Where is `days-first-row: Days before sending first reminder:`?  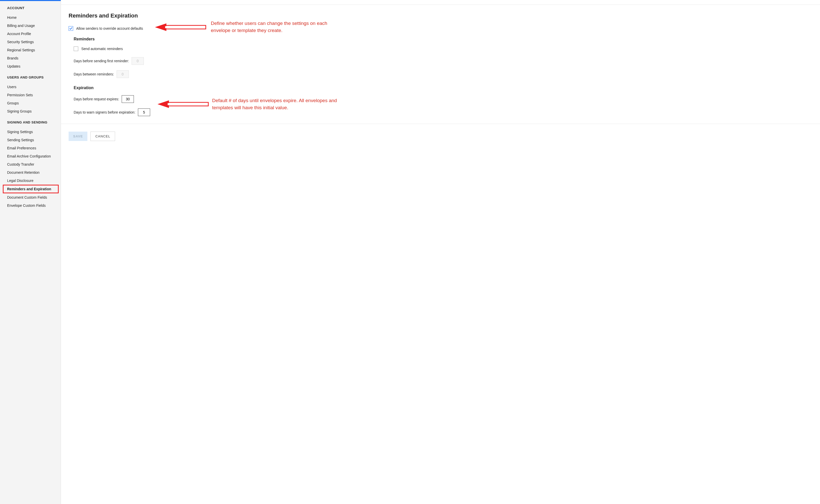 days-first-row: Days before sending first reminder: is located at coordinates (443, 61).